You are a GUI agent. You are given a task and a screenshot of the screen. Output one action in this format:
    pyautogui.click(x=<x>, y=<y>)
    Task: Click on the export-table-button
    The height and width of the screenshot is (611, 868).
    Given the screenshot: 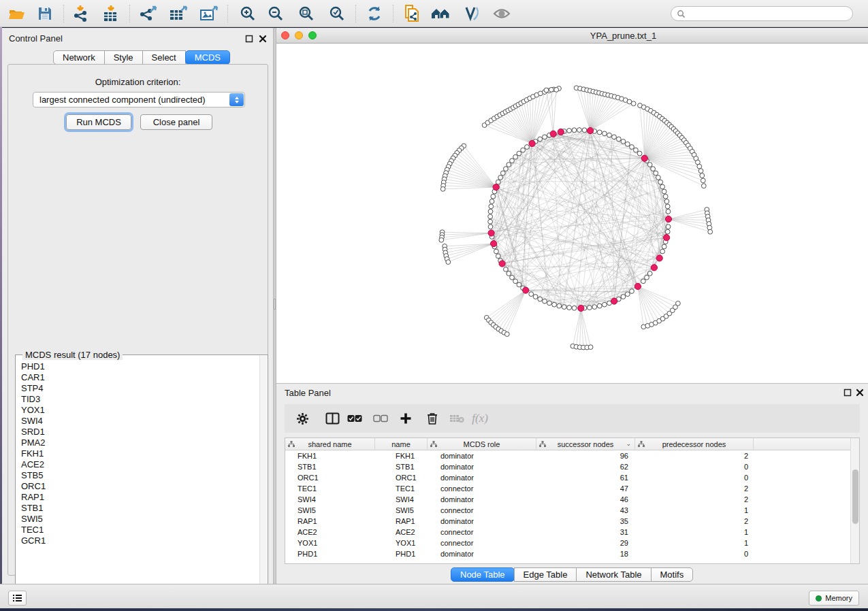 What is the action you would take?
    pyautogui.click(x=178, y=14)
    